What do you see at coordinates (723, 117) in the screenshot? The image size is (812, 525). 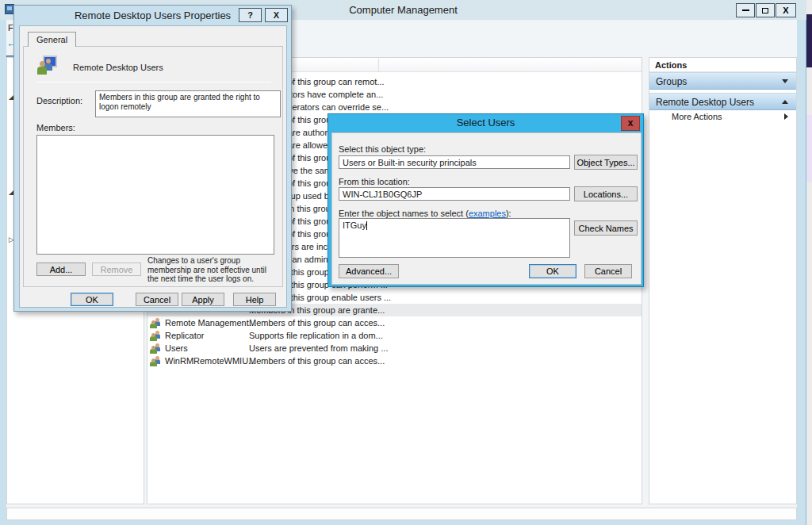 I see `more-actions-item: More Actions` at bounding box center [723, 117].